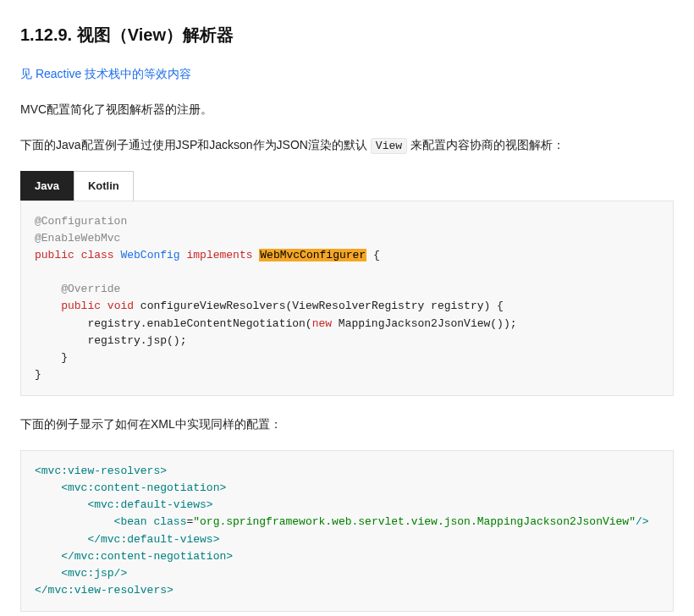  What do you see at coordinates (415, 521) in the screenshot?
I see `xml-l4-str: "org.springframework.web.servlet.view.js…` at bounding box center [415, 521].